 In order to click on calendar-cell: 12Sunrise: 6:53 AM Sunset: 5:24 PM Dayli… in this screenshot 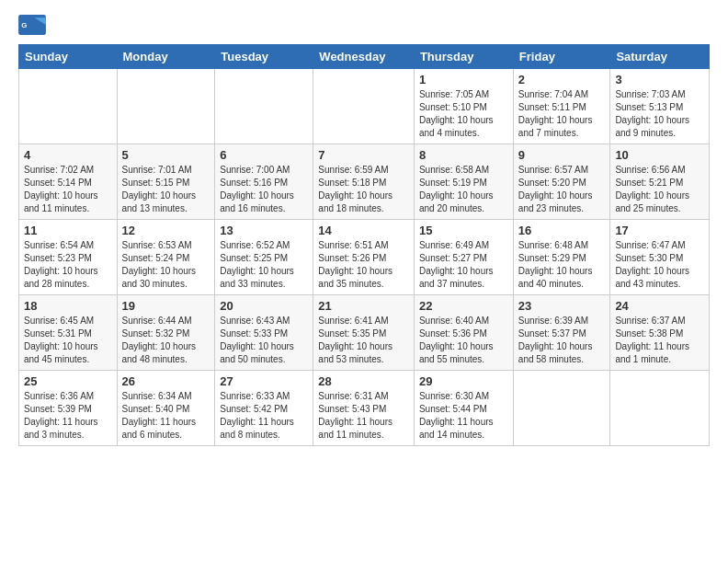, I will do `click(165, 258)`.